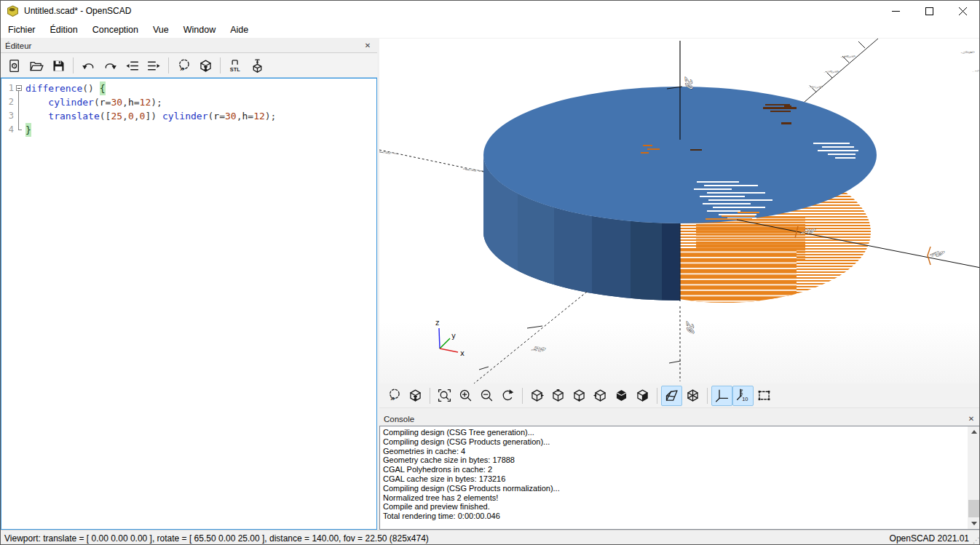 The height and width of the screenshot is (545, 980). Describe the element at coordinates (929, 538) in the screenshot. I see `version-text: OpenSCAD 2021.01` at that location.